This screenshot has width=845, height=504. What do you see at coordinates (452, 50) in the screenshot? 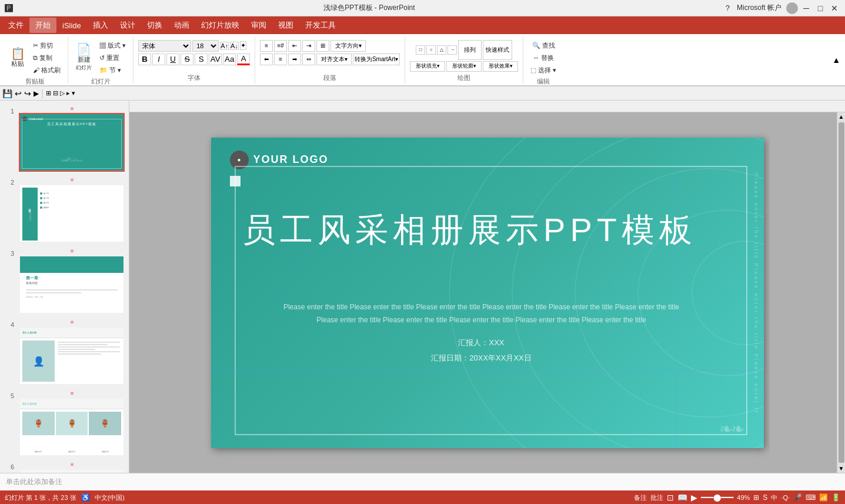
I see `shape-arrow-button: →` at bounding box center [452, 50].